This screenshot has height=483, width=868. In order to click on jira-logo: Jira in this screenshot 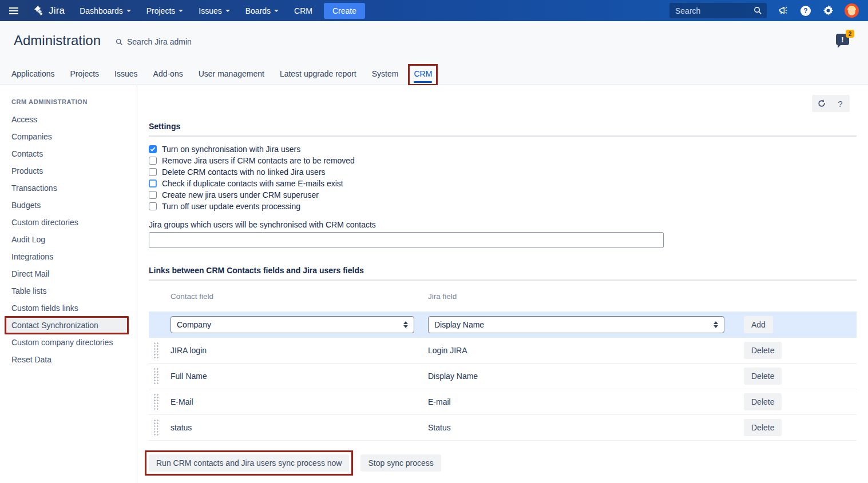, I will do `click(48, 10)`.